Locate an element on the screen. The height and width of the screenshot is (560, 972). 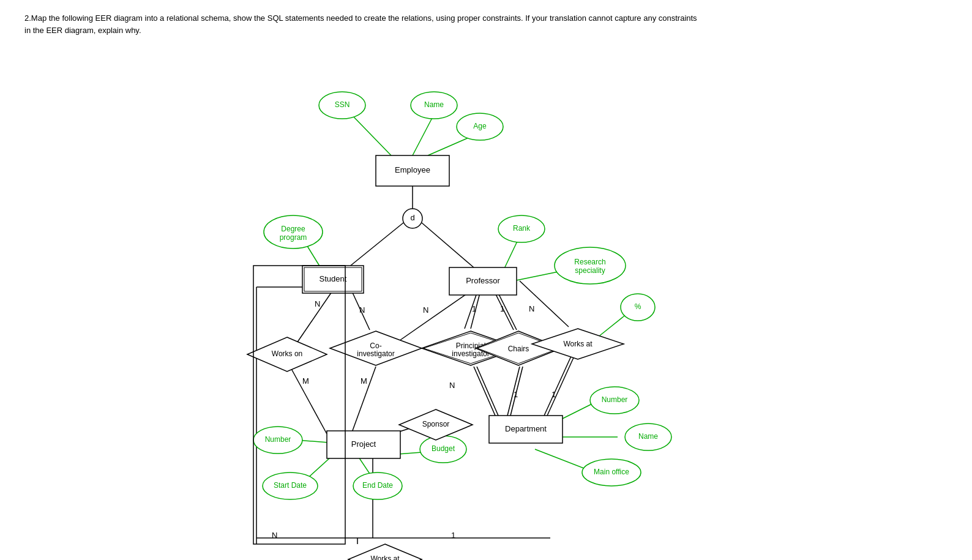
ssn-label: SSN is located at coordinates (343, 105).